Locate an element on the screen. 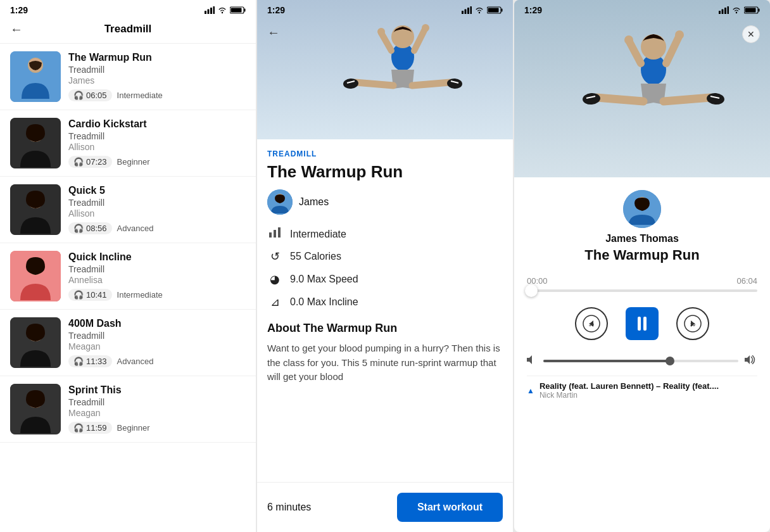  progress-thumb is located at coordinates (531, 291).